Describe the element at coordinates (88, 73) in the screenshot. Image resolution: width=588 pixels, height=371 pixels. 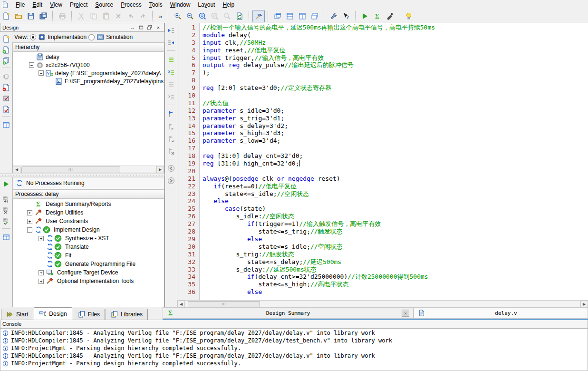
I see `hierarchy-item: −Vdelay (F:\ISE_program\delay_Z027\delay…` at that location.